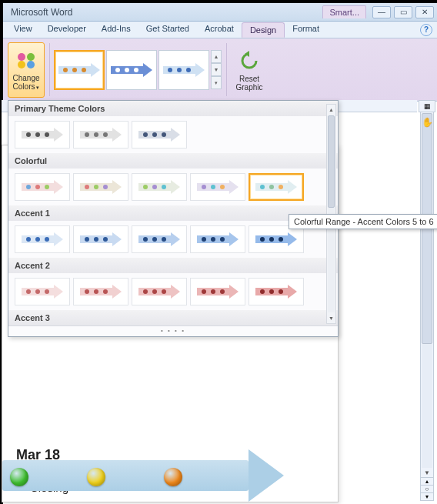 This screenshot has width=437, height=504. Describe the element at coordinates (116, 29) in the screenshot. I see `tab-addins: Add-Ins` at that location.